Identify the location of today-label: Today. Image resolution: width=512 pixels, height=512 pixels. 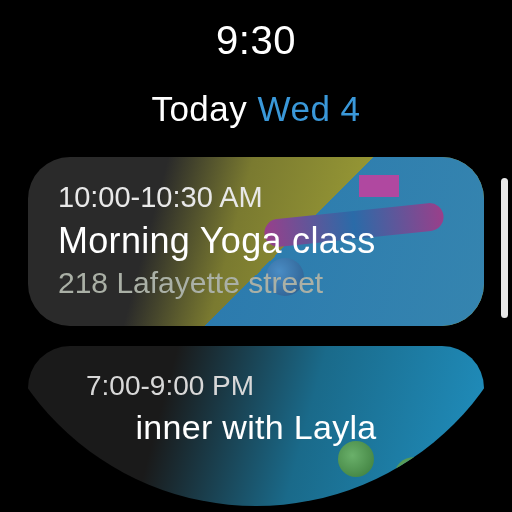
(199, 108).